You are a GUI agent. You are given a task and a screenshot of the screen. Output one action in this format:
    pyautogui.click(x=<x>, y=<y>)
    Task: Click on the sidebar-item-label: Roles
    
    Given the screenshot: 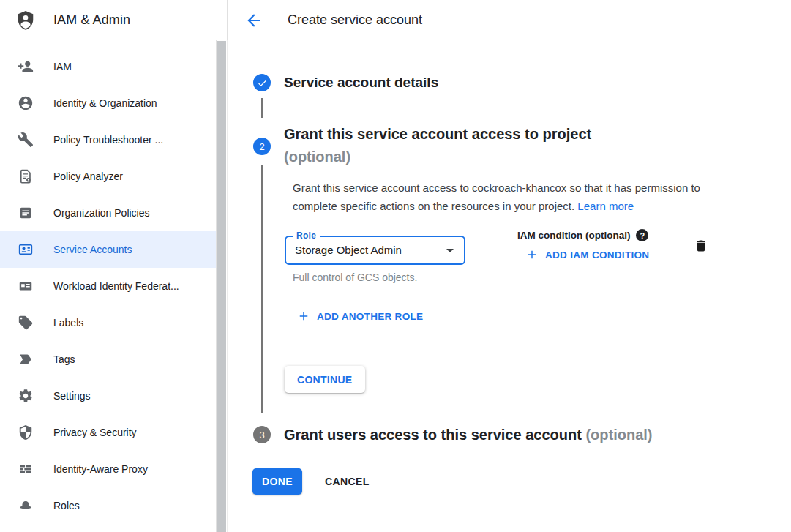 What is the action you would take?
    pyautogui.click(x=67, y=506)
    